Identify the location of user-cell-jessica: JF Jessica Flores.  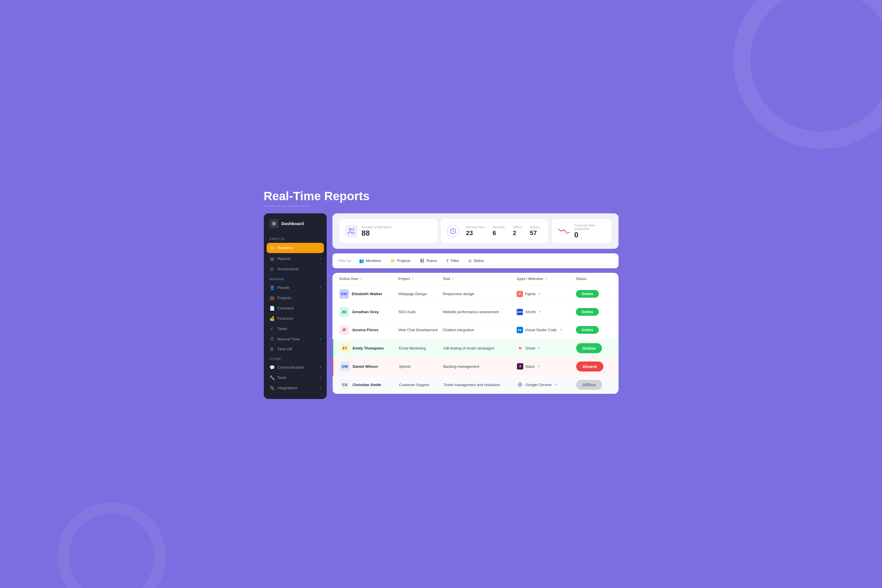
(369, 330).